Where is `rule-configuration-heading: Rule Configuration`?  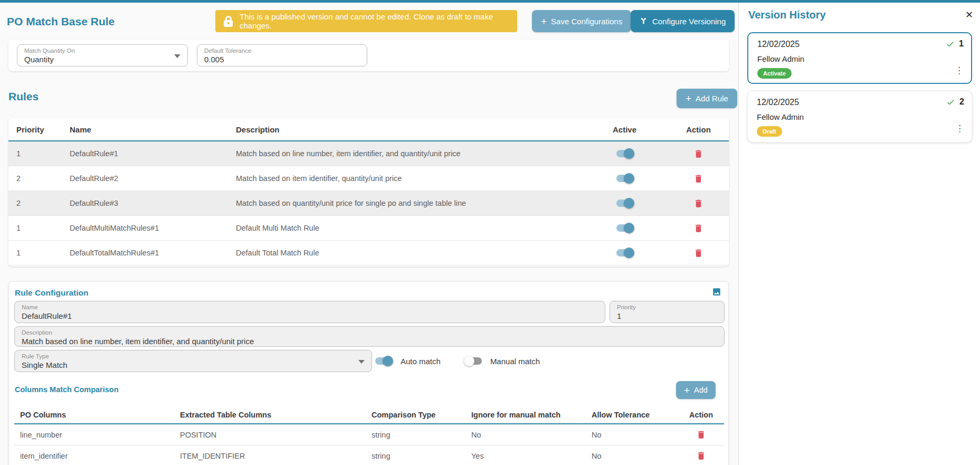
rule-configuration-heading: Rule Configuration is located at coordinates (52, 293).